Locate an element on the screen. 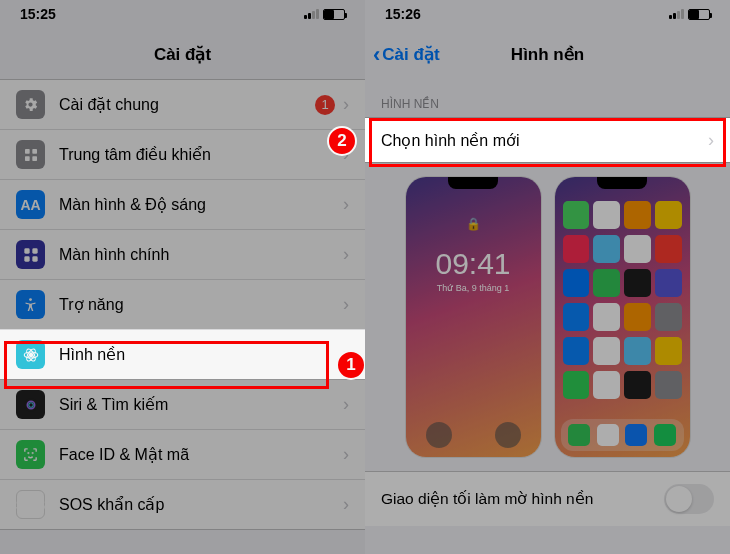 Image resolution: width=730 pixels, height=554 pixels. row-label: Face ID & Mật mã is located at coordinates (201, 454).